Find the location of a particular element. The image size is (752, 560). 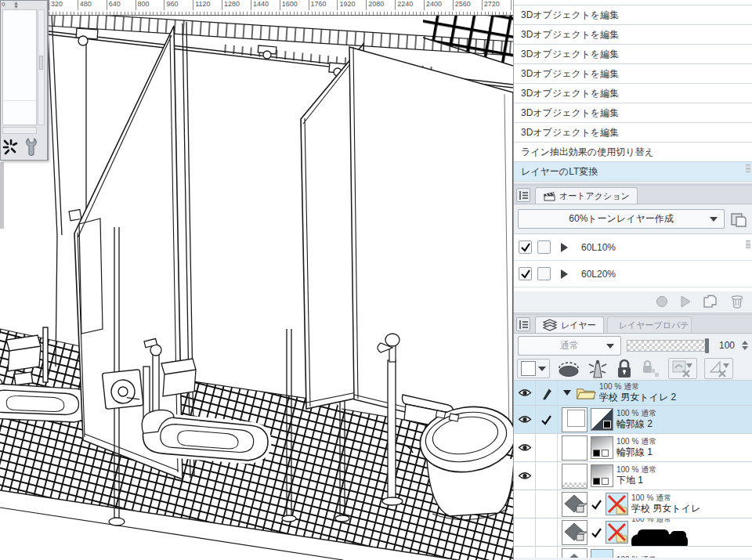

opacity-slider is located at coordinates (667, 346).